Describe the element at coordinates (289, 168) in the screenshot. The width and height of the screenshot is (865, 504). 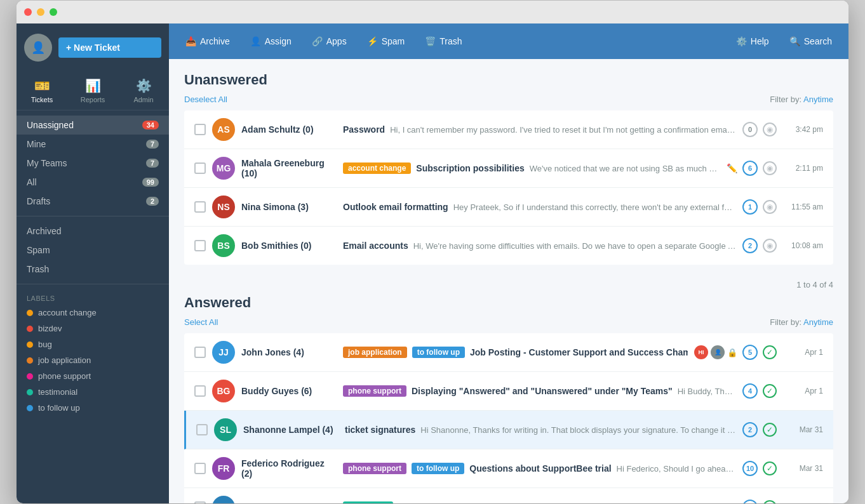
I see `ticket-name: Mahala Greeneburg (10)` at that location.